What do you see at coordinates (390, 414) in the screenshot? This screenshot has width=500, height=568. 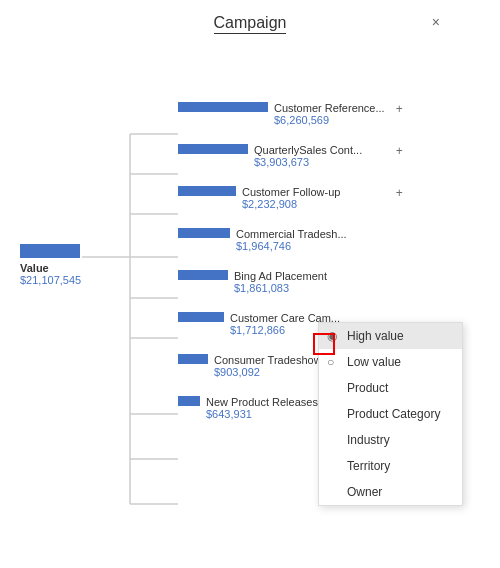 I see `menu-item-product-category: Product Category` at bounding box center [390, 414].